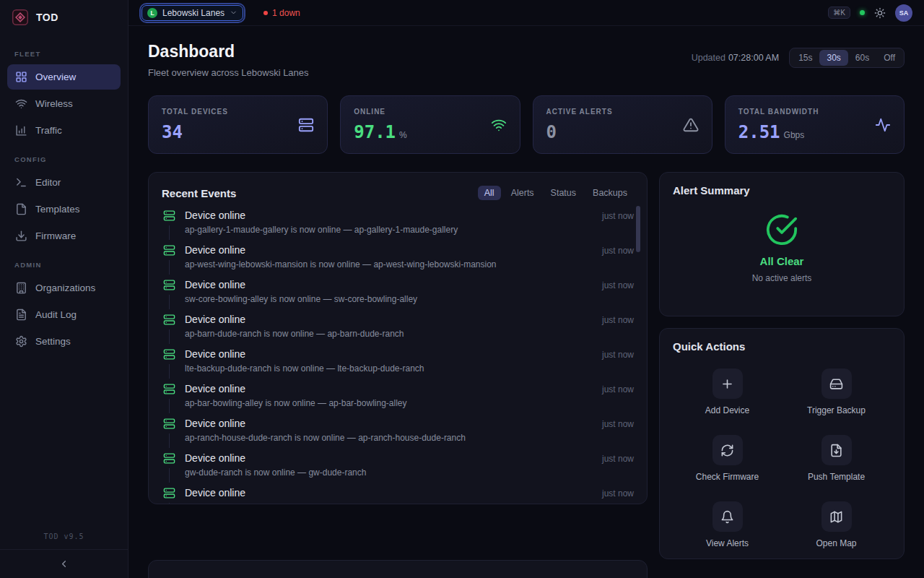  I want to click on refresh-60s-button: 60s, so click(862, 58).